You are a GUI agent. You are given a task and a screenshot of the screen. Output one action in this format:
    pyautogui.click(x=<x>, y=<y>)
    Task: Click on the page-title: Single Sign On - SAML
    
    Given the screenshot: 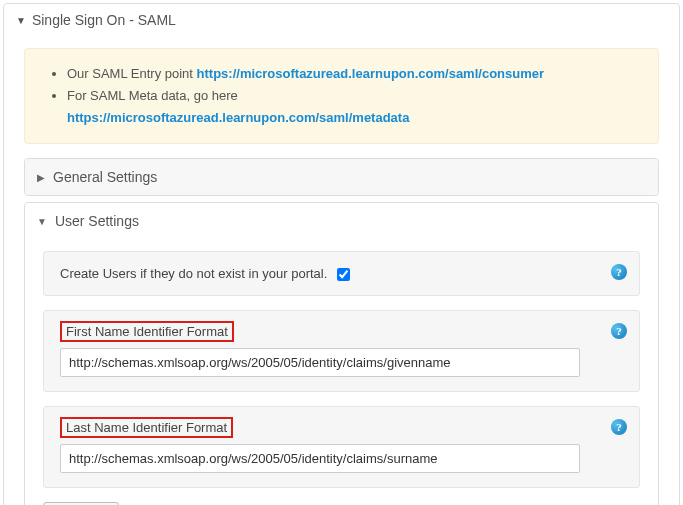 What is the action you would take?
    pyautogui.click(x=104, y=20)
    